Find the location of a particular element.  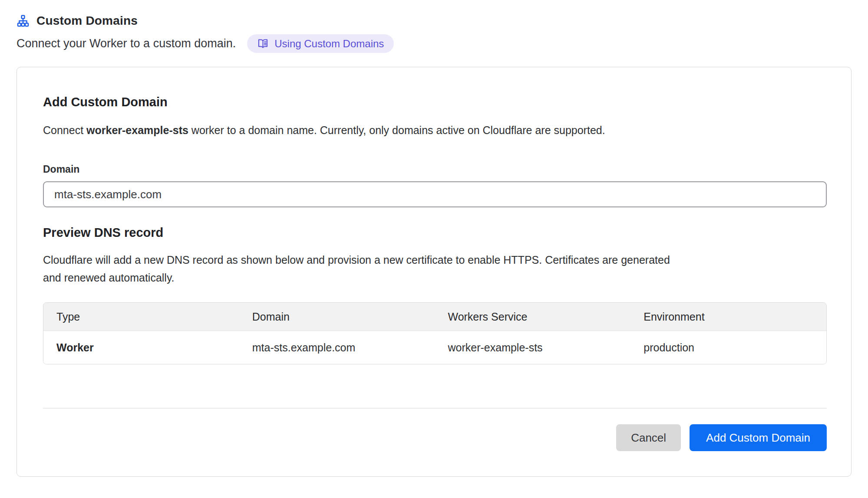

worker-name: worker-example-sts is located at coordinates (137, 130).